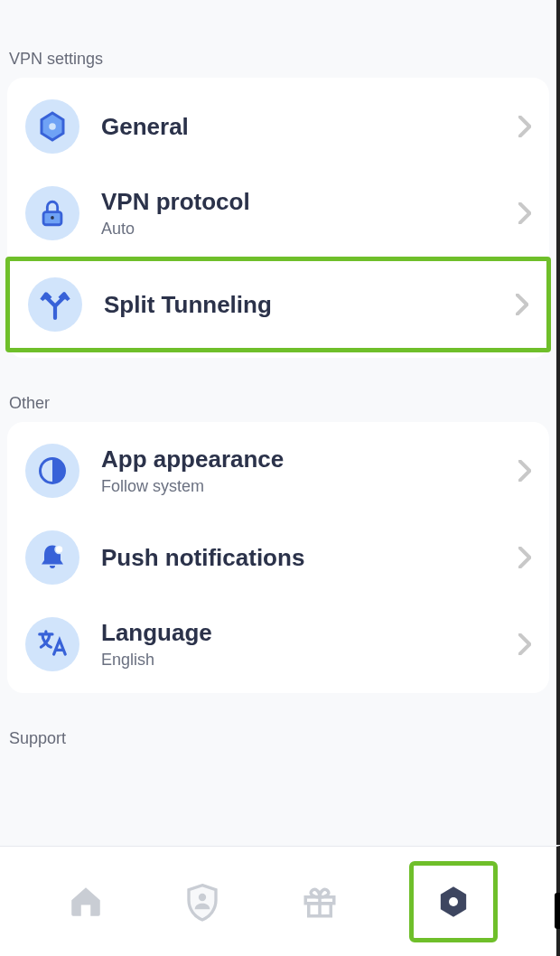 This screenshot has height=956, width=560. I want to click on section-label-support: Support, so click(278, 725).